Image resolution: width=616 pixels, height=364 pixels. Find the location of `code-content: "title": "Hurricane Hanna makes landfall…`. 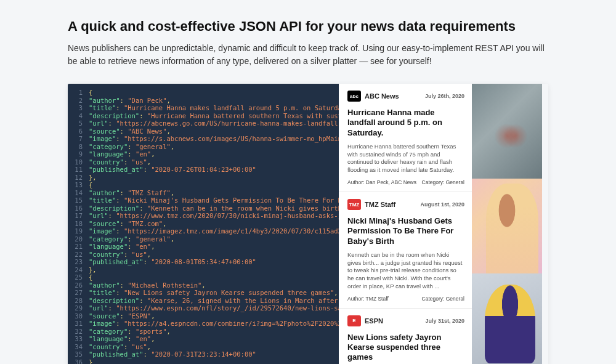

code-content: "title": "Hurricane Hanna makes landfall… is located at coordinates (214, 108).